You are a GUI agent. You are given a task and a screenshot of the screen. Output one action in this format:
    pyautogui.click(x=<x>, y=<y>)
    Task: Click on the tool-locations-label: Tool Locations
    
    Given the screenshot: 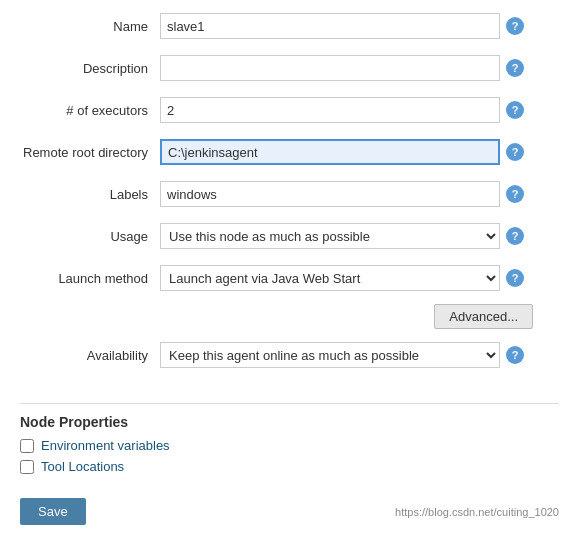 What is the action you would take?
    pyautogui.click(x=82, y=466)
    